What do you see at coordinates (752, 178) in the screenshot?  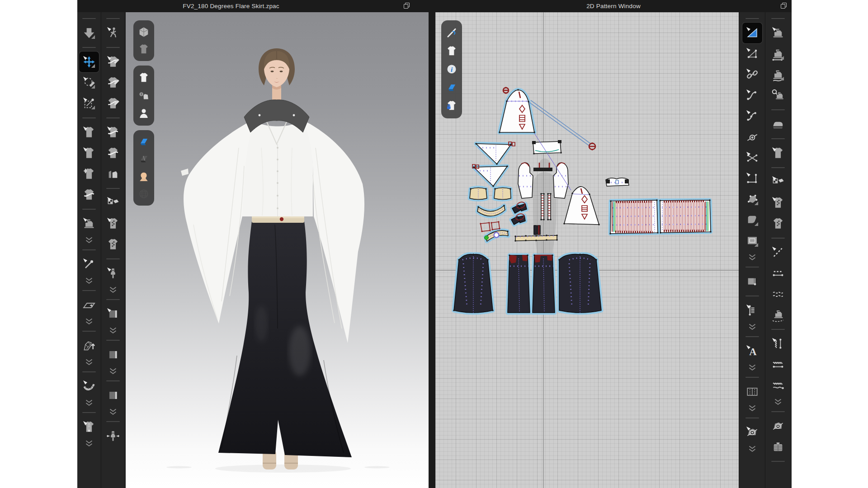 I see `trace-tool` at bounding box center [752, 178].